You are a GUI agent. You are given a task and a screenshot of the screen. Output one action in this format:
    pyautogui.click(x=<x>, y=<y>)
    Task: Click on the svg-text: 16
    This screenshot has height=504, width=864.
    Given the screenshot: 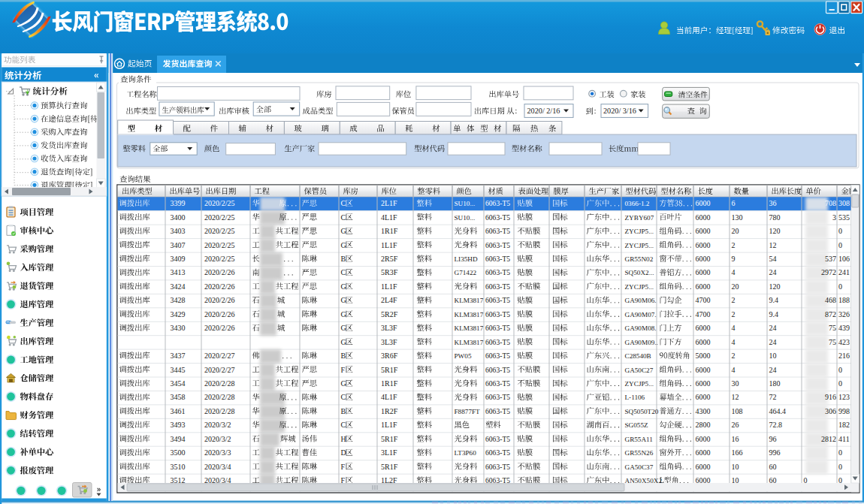 What is the action you would take?
    pyautogui.click(x=736, y=439)
    